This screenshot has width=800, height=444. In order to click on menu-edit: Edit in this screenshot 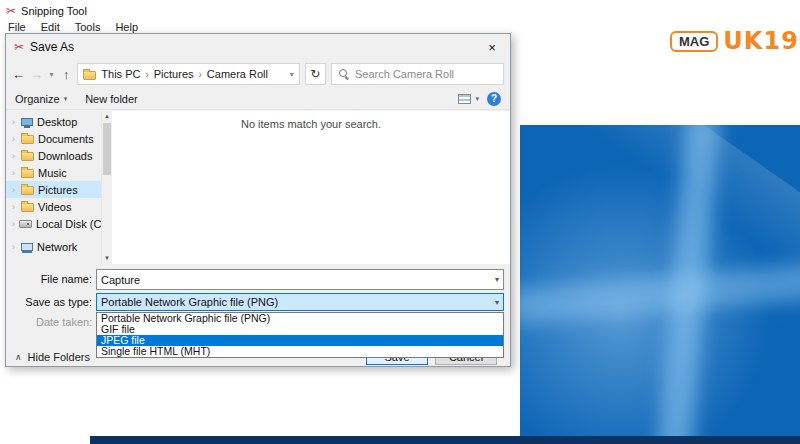, I will do `click(50, 27)`.